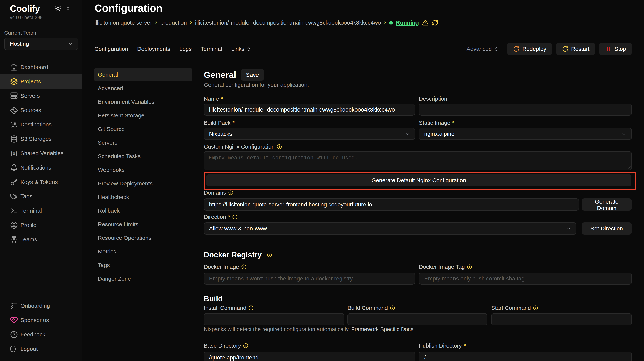  I want to click on sidebar-item-shared-variables: (x)Shared Variables, so click(41, 153).